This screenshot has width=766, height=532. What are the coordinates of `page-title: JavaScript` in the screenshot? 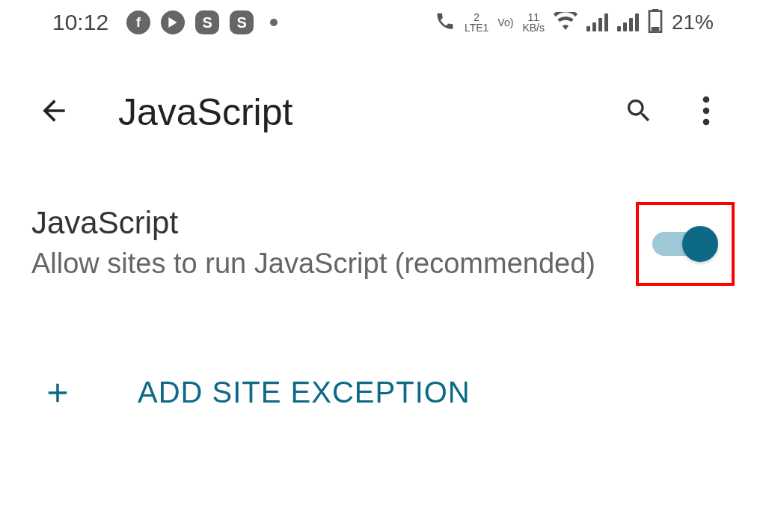 It's located at (367, 112).